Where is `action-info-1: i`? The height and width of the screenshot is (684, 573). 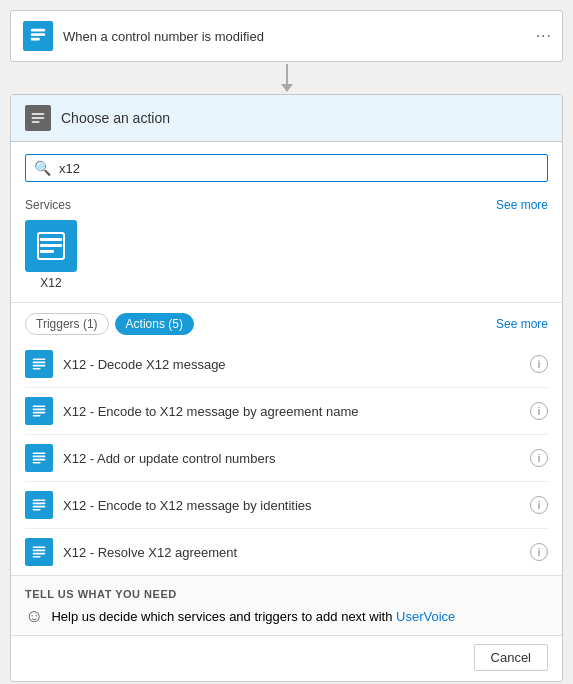
action-info-1: i is located at coordinates (539, 411).